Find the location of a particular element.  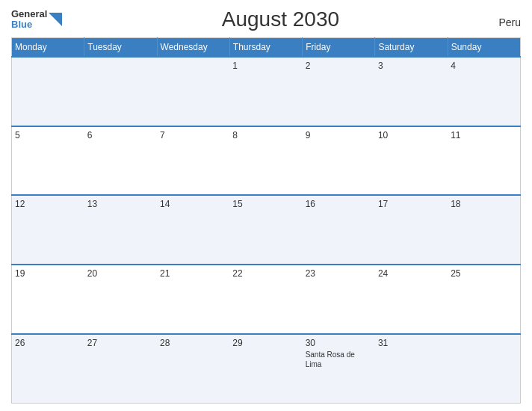

calendar-cell: 21 is located at coordinates (193, 299).